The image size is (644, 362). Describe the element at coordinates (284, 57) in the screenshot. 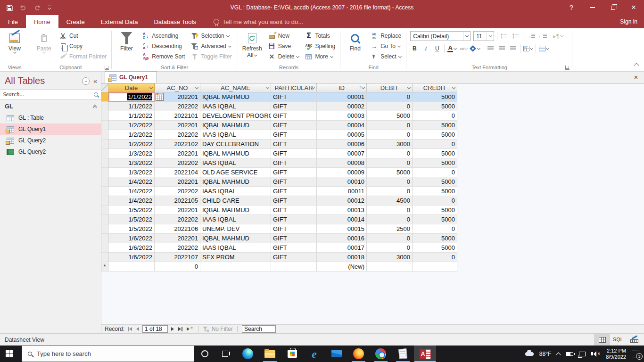

I see `delete-record-button: ✕Delete` at that location.